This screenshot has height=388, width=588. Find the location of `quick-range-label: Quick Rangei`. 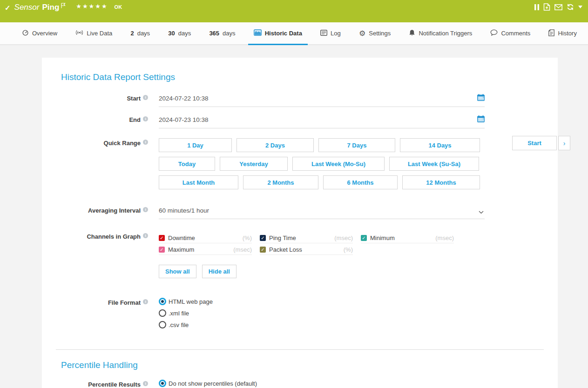

quick-range-label: Quick Rangei is located at coordinates (95, 142).